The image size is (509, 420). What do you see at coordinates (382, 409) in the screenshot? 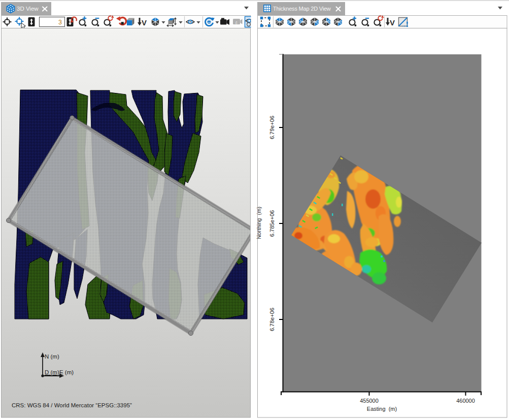
I see `svg-text: Easting (m)` at bounding box center [382, 409].